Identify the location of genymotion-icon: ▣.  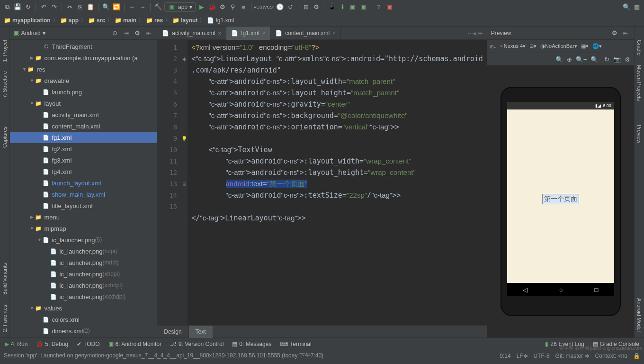
(389, 7).